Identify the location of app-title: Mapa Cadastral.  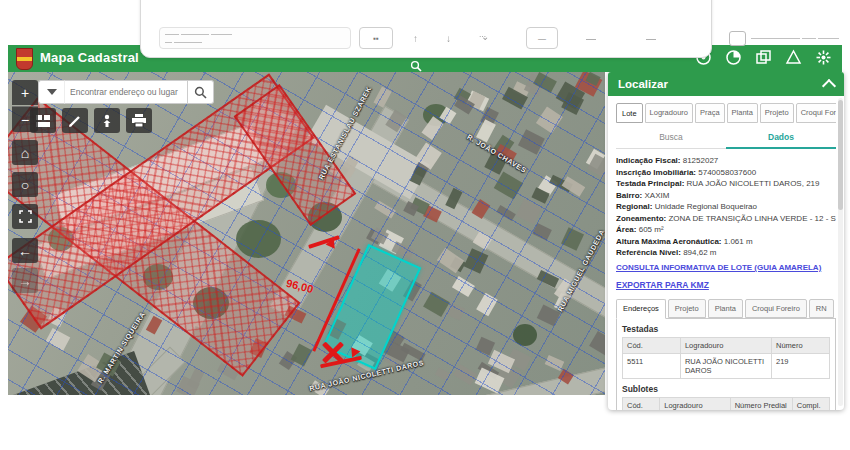
(90, 58).